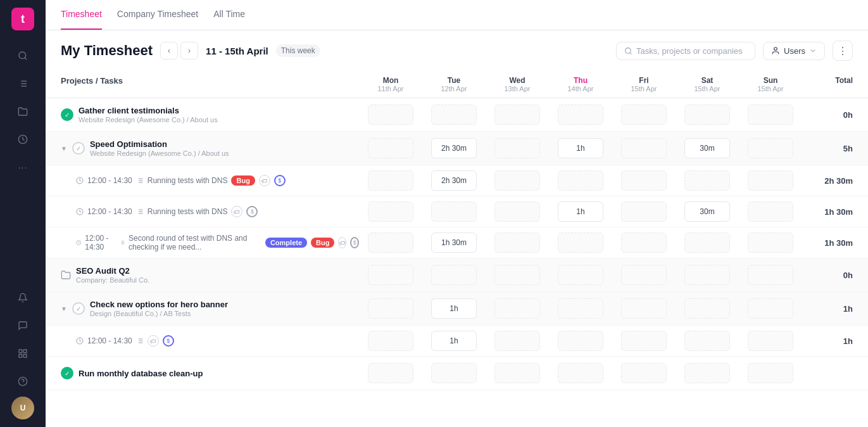 The image size is (868, 427). What do you see at coordinates (23, 326) in the screenshot?
I see `sidebar-item-chat` at bounding box center [23, 326].